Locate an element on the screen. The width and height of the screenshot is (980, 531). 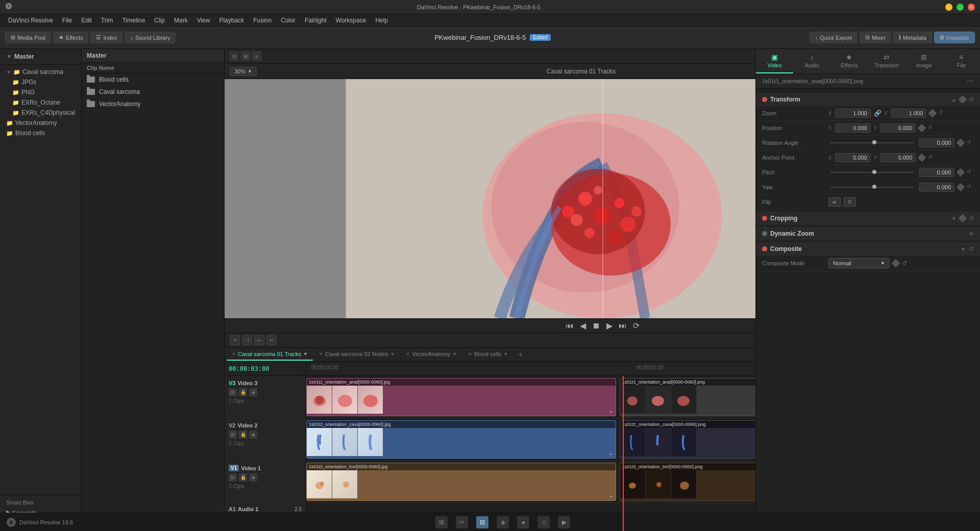
pitch-keyframe-button is located at coordinates (961, 172).